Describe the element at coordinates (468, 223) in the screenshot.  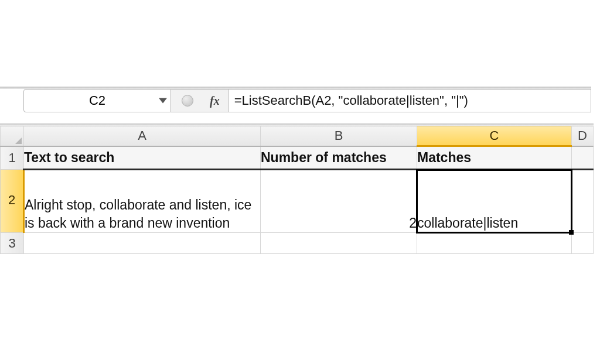
I see `cell-C2-value: collaborate|listen` at that location.